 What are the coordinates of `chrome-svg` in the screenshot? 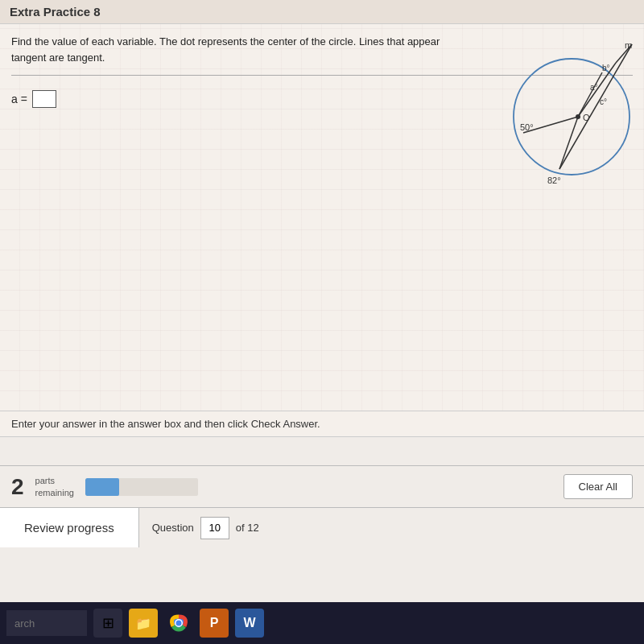 It's located at (179, 623).